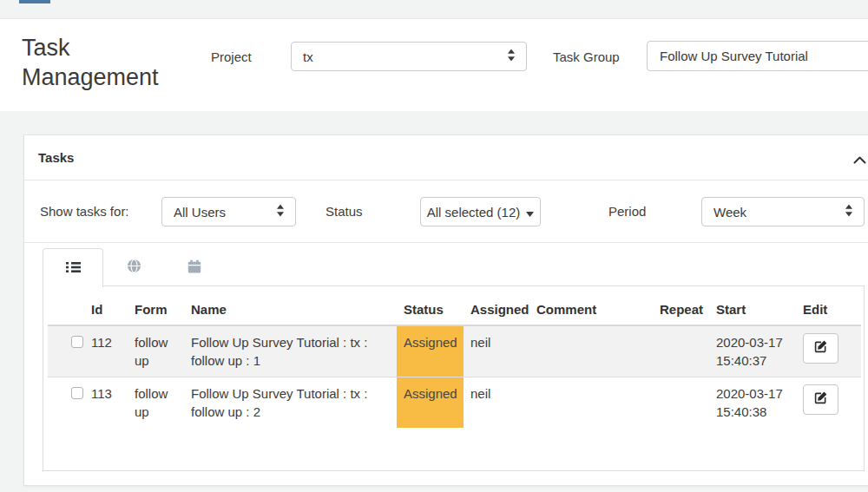  Describe the element at coordinates (828, 308) in the screenshot. I see `col-header-edit: Edit` at that location.